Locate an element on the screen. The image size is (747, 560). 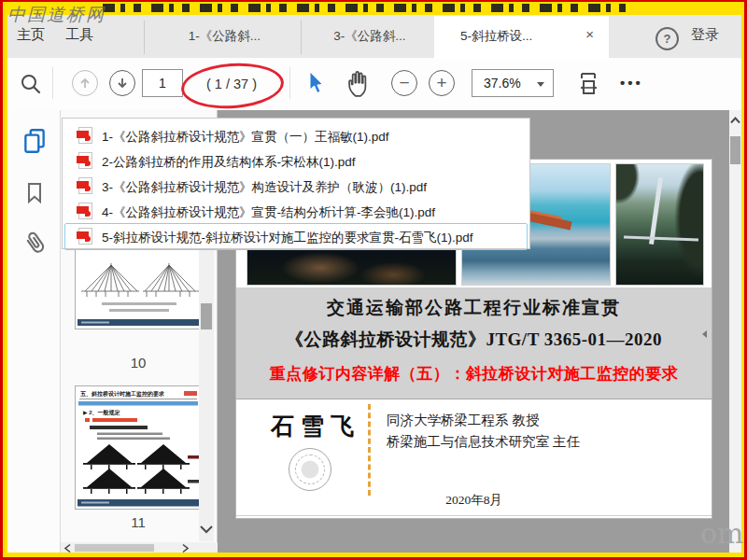
hand-tool-icon is located at coordinates (359, 83).